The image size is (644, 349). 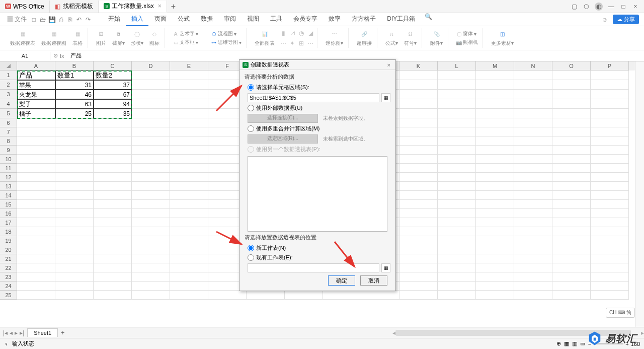 What do you see at coordinates (11, 333) in the screenshot?
I see `sheet-nav-prev-icon: ◂` at bounding box center [11, 333].